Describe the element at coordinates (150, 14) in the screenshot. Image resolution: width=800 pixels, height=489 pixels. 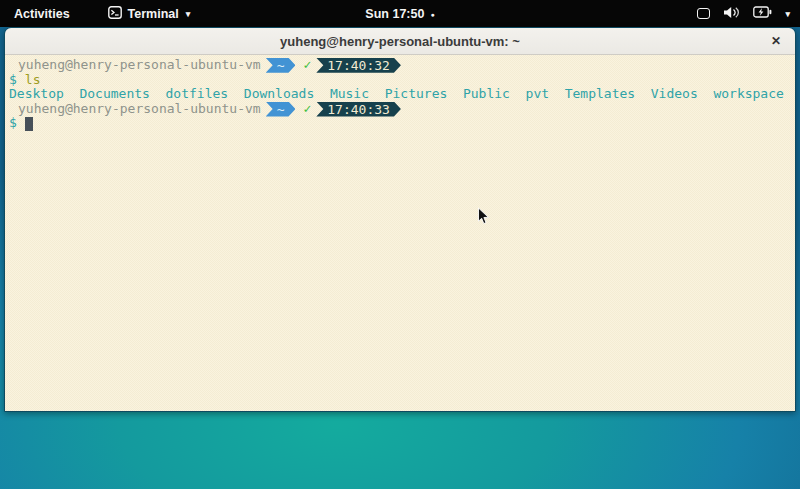
I see `app-menu: Terminal ▾` at that location.